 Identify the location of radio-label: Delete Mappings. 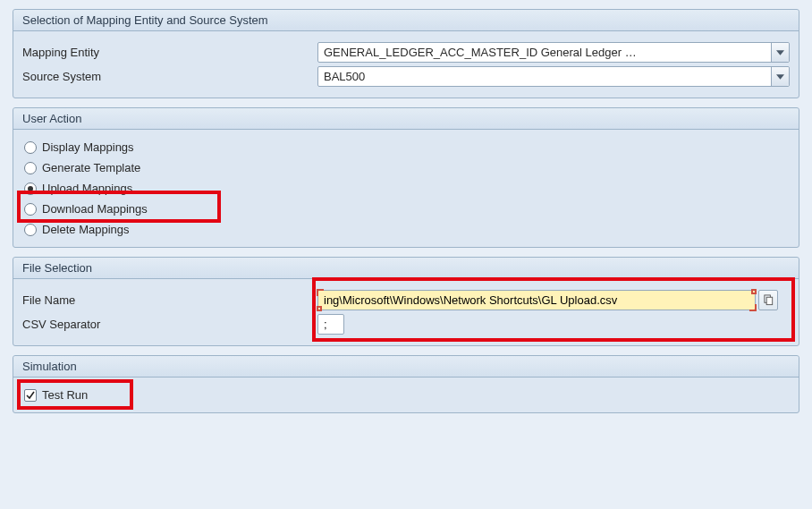
(86, 229).